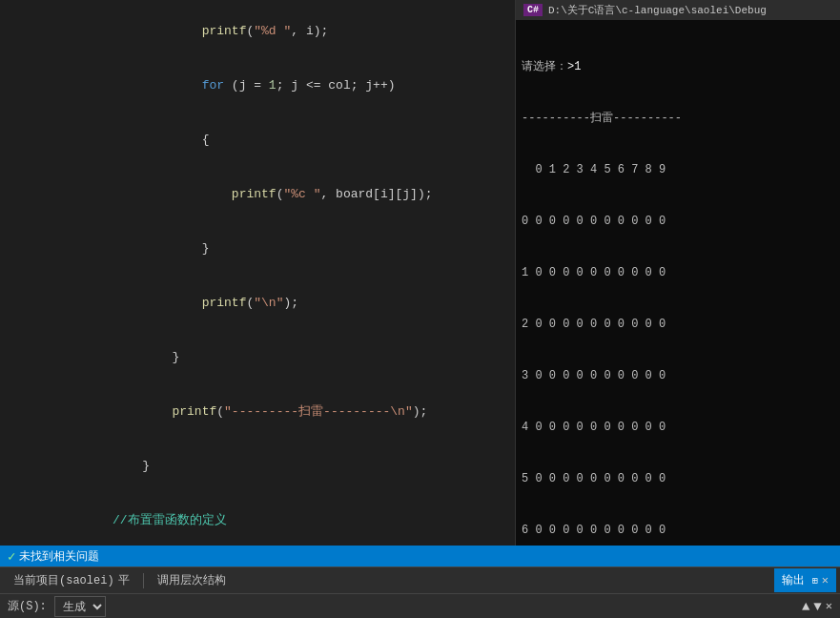 The image size is (840, 618). Describe the element at coordinates (124, 580) in the screenshot. I see `tab-project-icon: 平` at that location.